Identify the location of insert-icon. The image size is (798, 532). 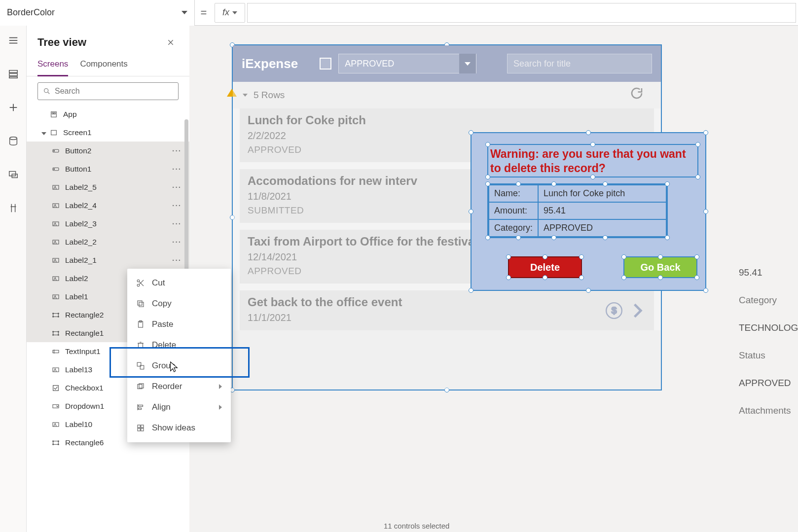
(13, 107).